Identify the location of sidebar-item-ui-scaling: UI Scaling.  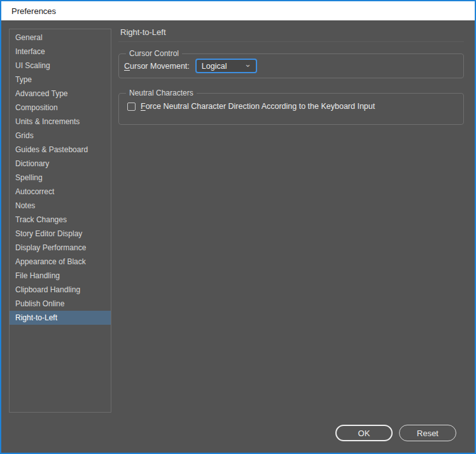
(60, 66).